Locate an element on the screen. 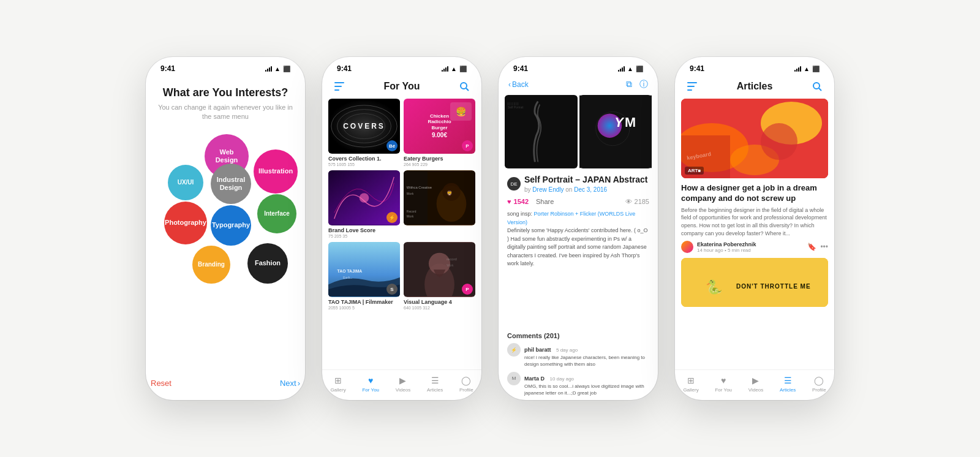  nav-gallery-2: ⊞ Gallery is located at coordinates (338, 383).